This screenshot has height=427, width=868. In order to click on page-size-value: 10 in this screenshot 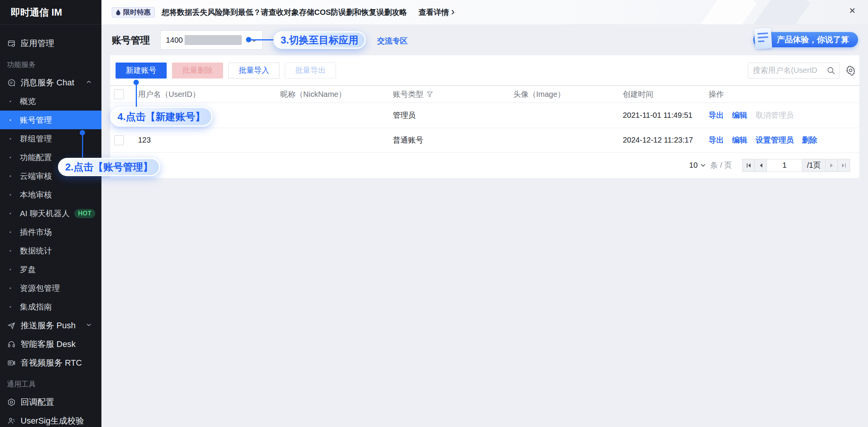, I will do `click(693, 165)`.